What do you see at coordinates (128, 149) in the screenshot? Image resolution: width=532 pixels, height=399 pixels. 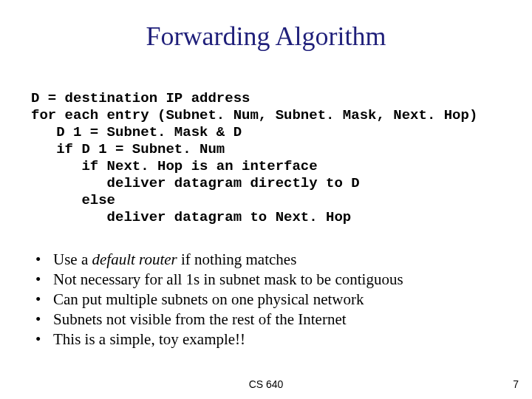 I see `code-line: if D 1 = Subnet. Num` at bounding box center [128, 149].